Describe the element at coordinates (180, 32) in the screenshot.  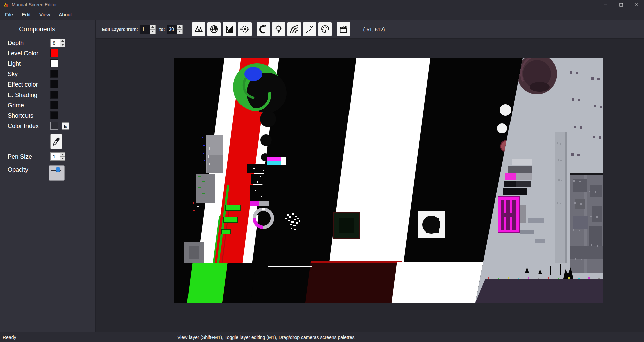
I see `layers-to-down-button` at that location.